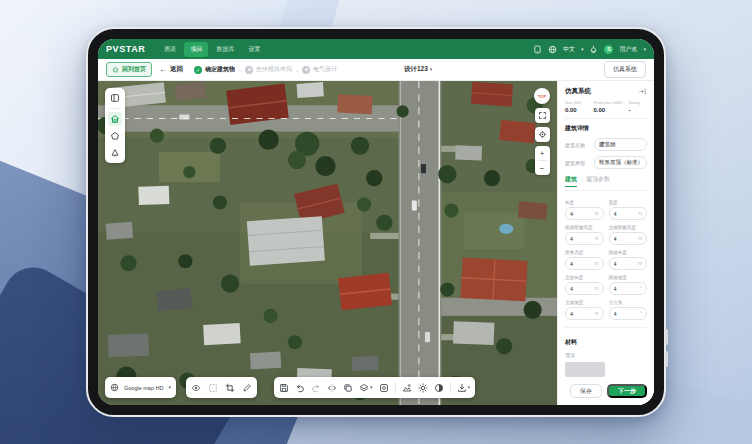 Image resolution: width=752 pixels, height=444 pixels. I want to click on field-ridge-height-input: 4m, so click(584, 264).